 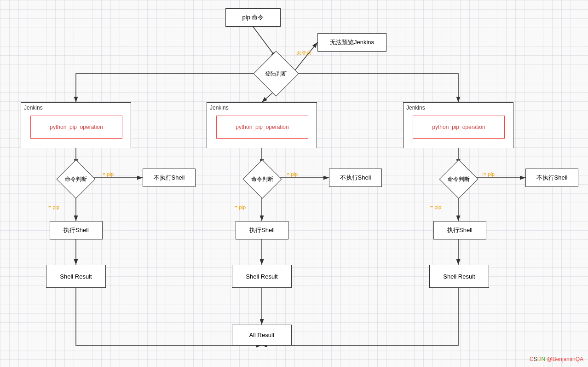 What do you see at coordinates (292, 174) in the screenshot?
I see `not-pip-mid-label: != pip` at bounding box center [292, 174].